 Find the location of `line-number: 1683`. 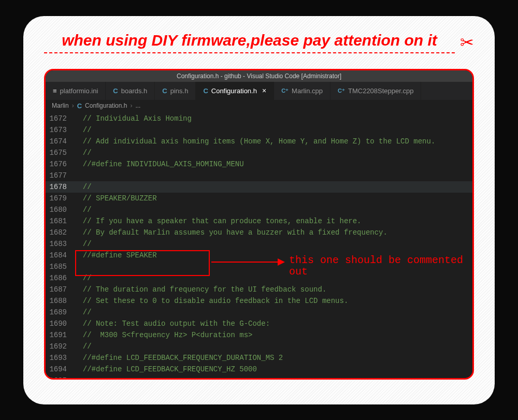

line-number: 1683 is located at coordinates (60, 244).